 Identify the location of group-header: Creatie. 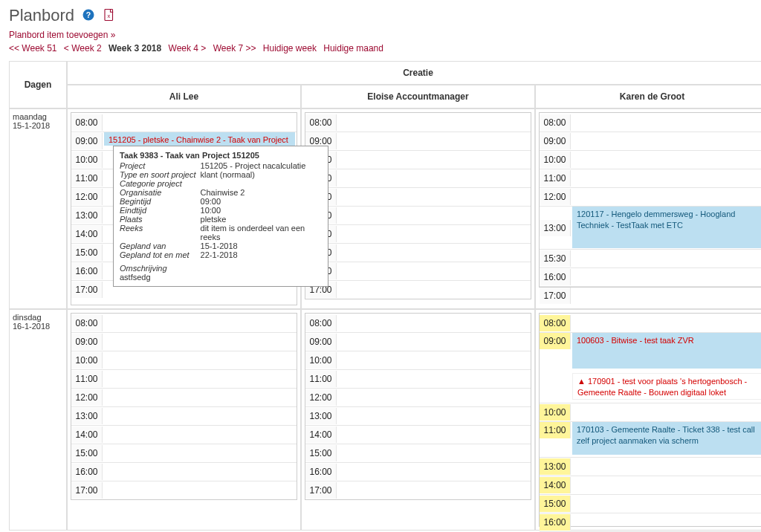
(414, 73).